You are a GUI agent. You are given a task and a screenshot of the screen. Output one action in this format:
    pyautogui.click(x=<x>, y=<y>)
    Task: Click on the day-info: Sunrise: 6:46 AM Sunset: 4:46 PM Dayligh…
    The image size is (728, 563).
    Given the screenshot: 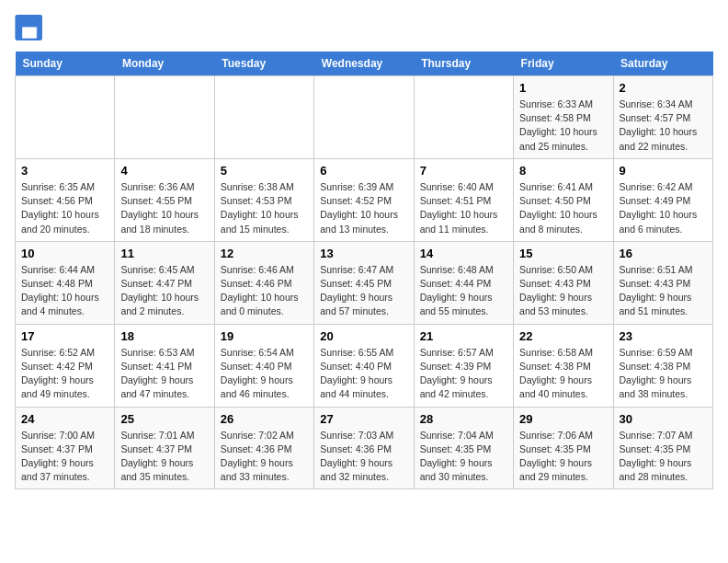 What is the action you would take?
    pyautogui.click(x=265, y=291)
    